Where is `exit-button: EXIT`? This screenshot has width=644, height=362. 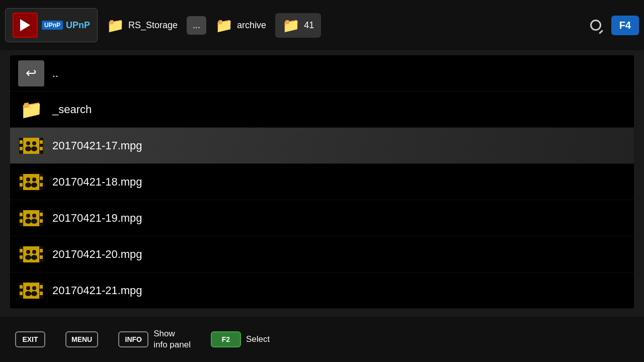
exit-button: EXIT is located at coordinates (30, 339).